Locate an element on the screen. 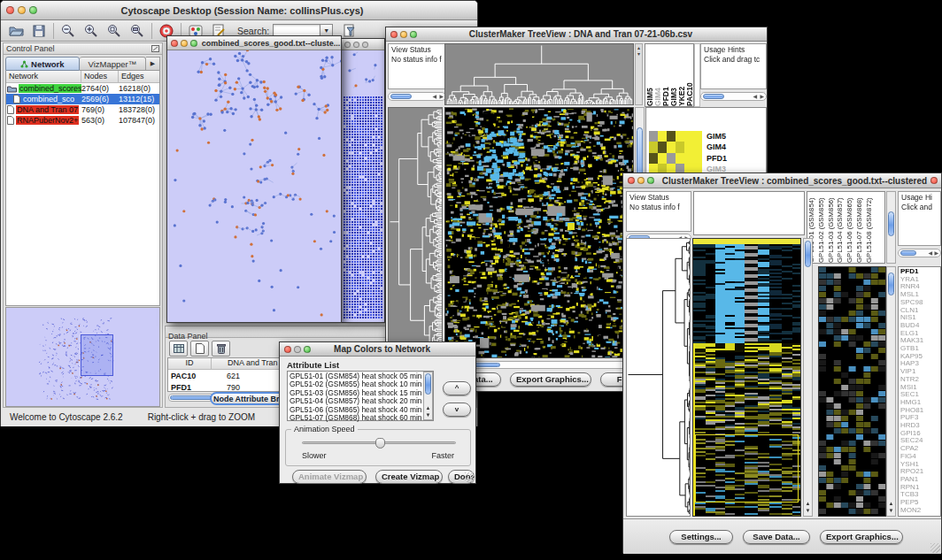  network-list-item: combined_sco2569(6)13112(15) is located at coordinates (83, 99).